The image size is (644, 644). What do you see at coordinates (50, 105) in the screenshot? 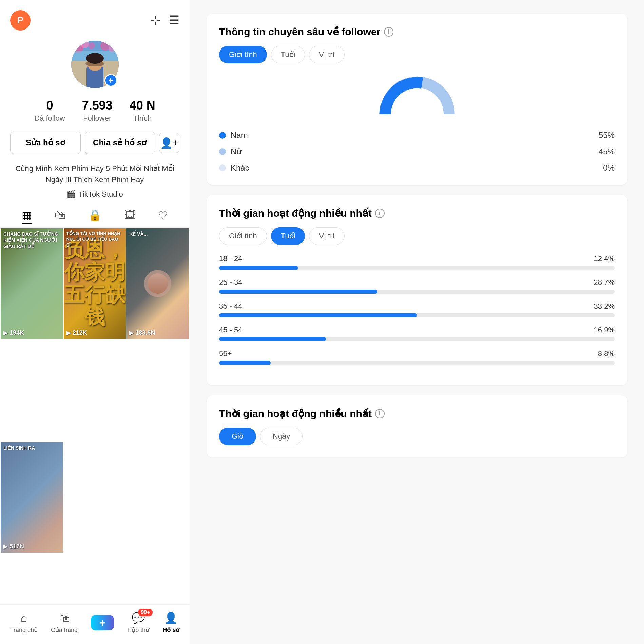
I see `da-follow-number: 0` at bounding box center [50, 105].